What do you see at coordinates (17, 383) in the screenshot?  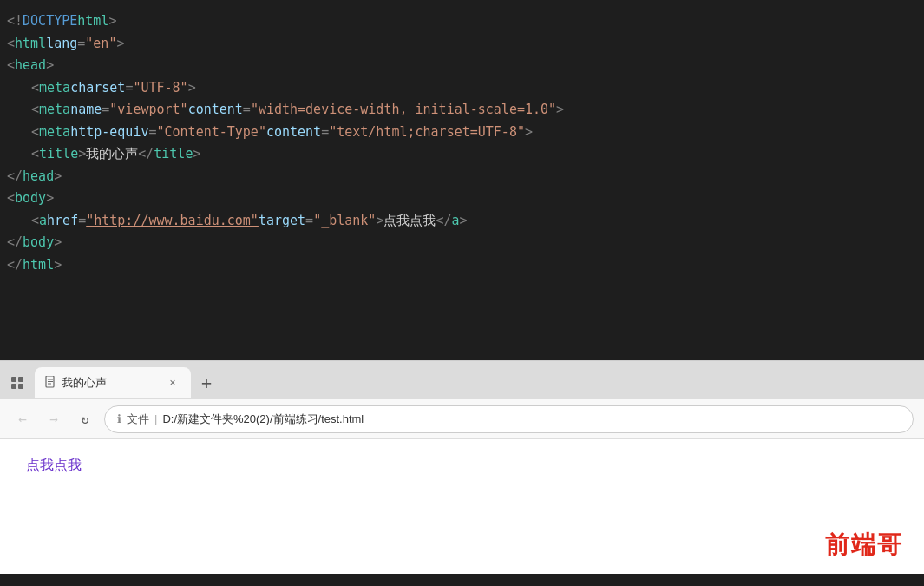 I see `tab-grid-icon` at bounding box center [17, 383].